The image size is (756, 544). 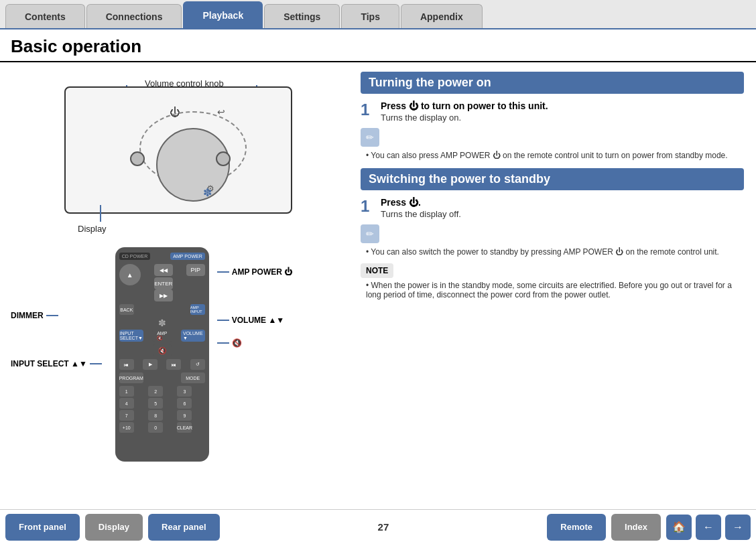 I want to click on remote-next-btn: ▶▶, so click(x=164, y=295).